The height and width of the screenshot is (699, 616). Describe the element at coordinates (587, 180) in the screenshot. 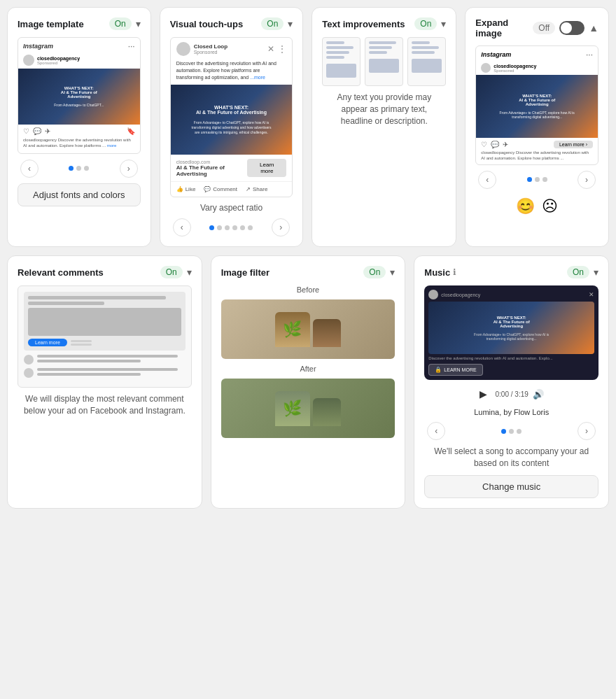

I see `expand-next-arrow: ›` at that location.